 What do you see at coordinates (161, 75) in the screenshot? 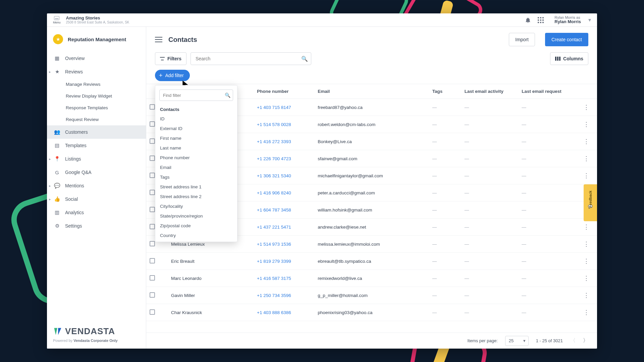
I see `plus-icon: +` at bounding box center [161, 75].